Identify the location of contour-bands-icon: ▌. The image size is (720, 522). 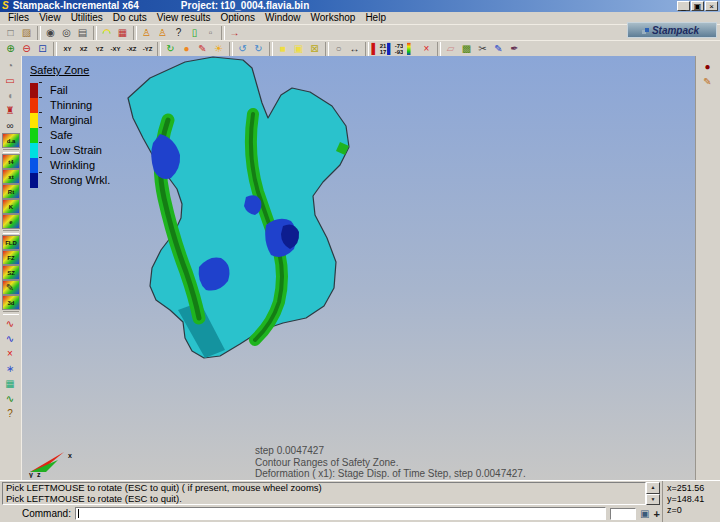
(411, 49).